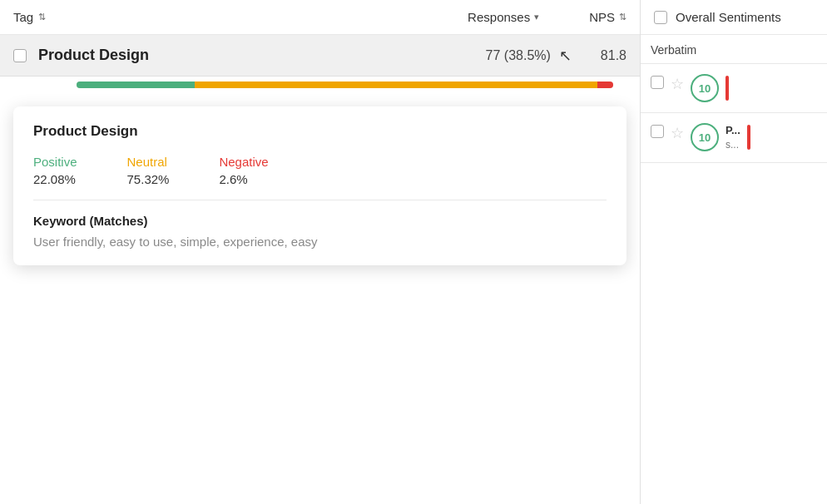  Describe the element at coordinates (243, 180) in the screenshot. I see `negative-value: 2.6%` at that location.